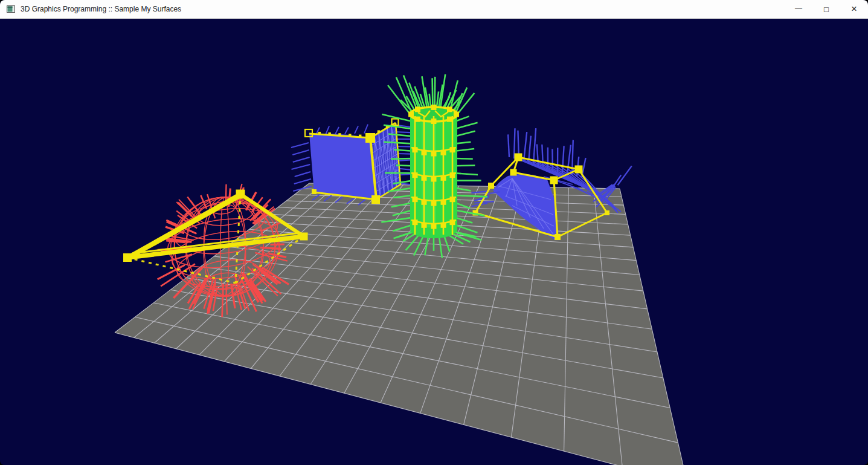 This screenshot has width=868, height=465. What do you see at coordinates (11, 9) in the screenshot?
I see `app-icon` at bounding box center [11, 9].